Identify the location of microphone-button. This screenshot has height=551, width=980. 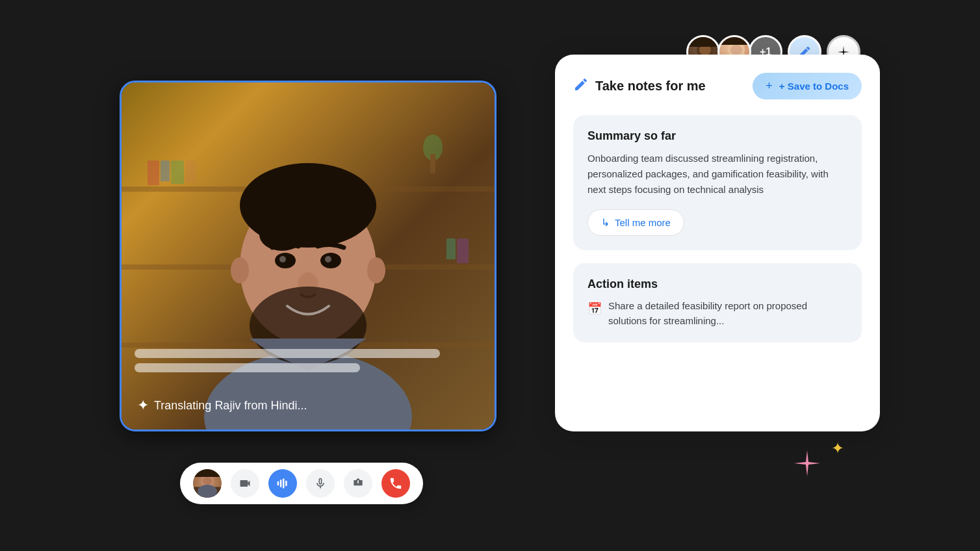
(320, 483).